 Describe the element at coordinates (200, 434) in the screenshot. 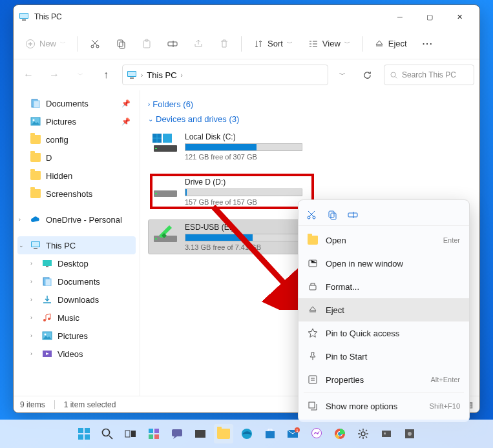

I see `tb-app` at that location.